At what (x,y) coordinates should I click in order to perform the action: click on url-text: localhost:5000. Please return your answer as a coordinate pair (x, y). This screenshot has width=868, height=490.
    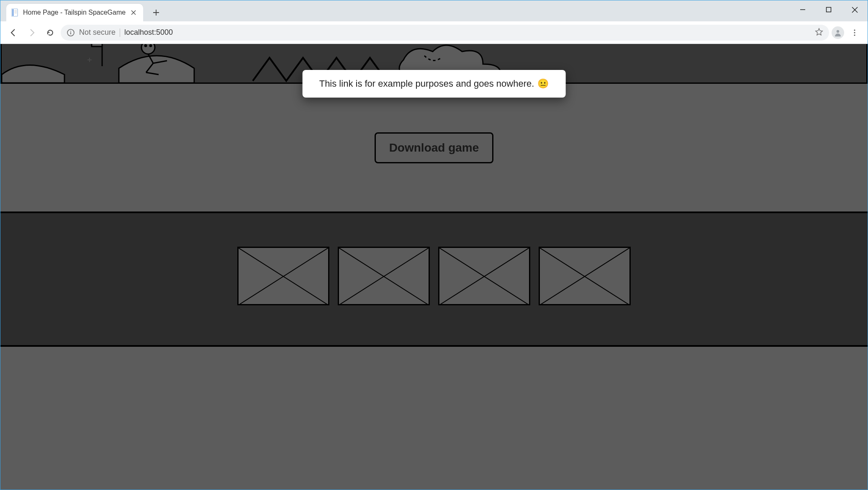
    Looking at the image, I should click on (149, 33).